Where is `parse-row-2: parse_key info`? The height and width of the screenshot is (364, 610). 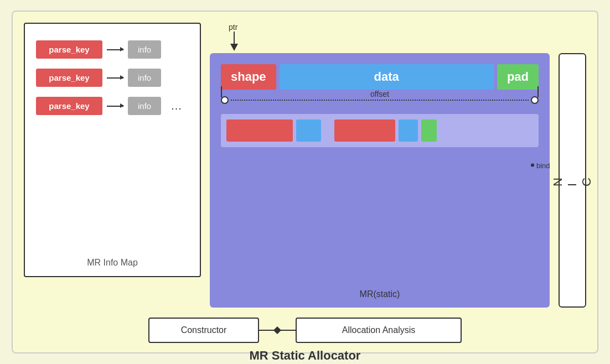 parse-row-2: parse_key info is located at coordinates (112, 77).